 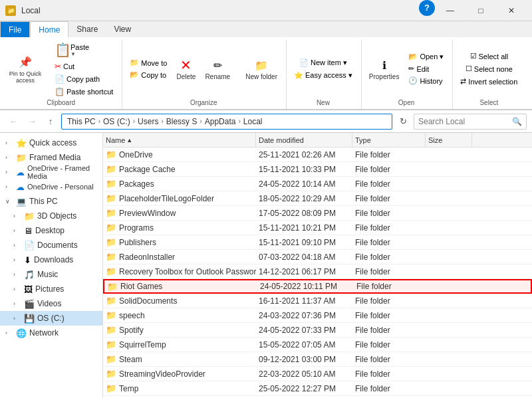 What do you see at coordinates (122, 29) in the screenshot?
I see `tab-view: View` at bounding box center [122, 29].